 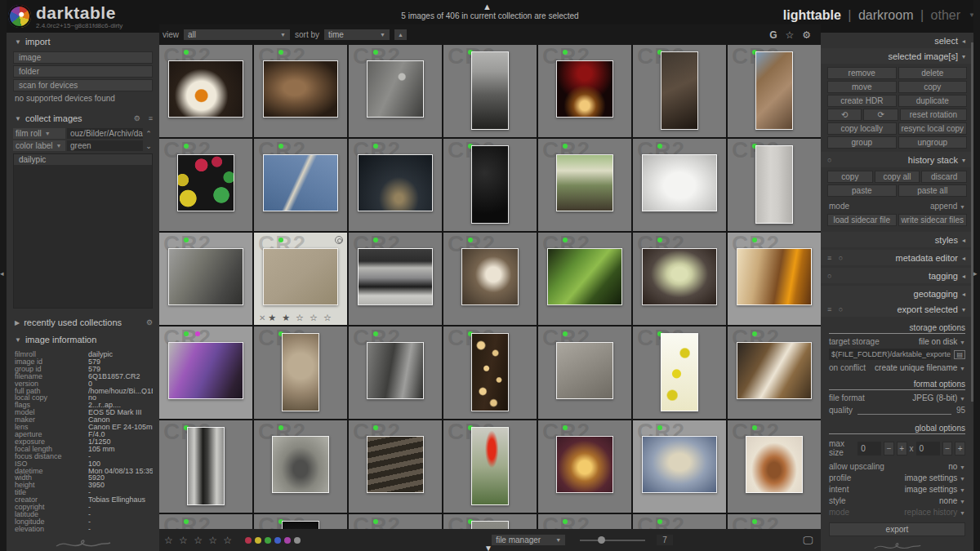 What do you see at coordinates (774, 91) in the screenshot?
I see `thumbnail-image-deer-eye` at bounding box center [774, 91].